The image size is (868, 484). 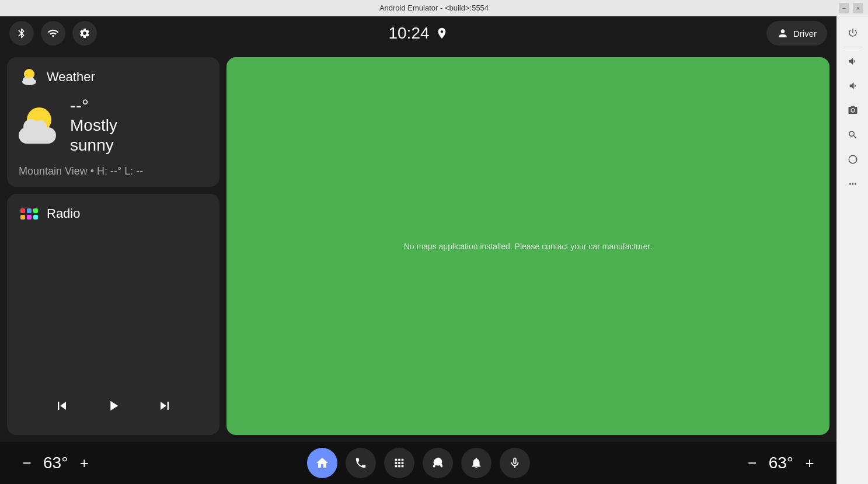 I want to click on map-message: No maps application installed. Please co…, so click(x=528, y=246).